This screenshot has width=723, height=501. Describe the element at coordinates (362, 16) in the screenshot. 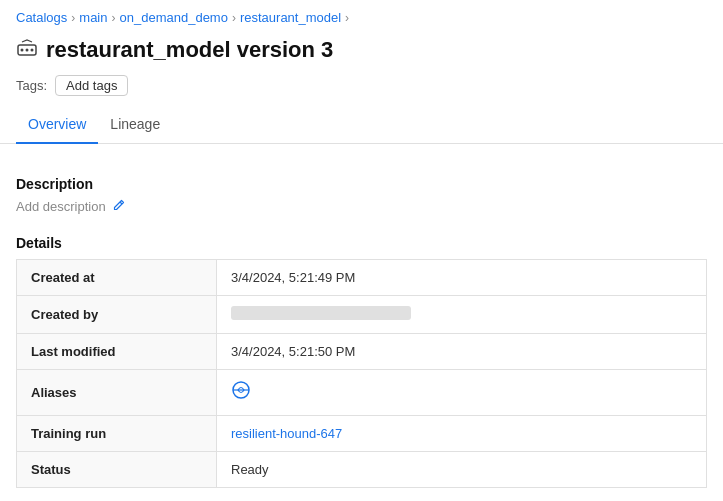

I see `breadcrumb: Catalogs › main › on_demand_demo › resta…` at that location.